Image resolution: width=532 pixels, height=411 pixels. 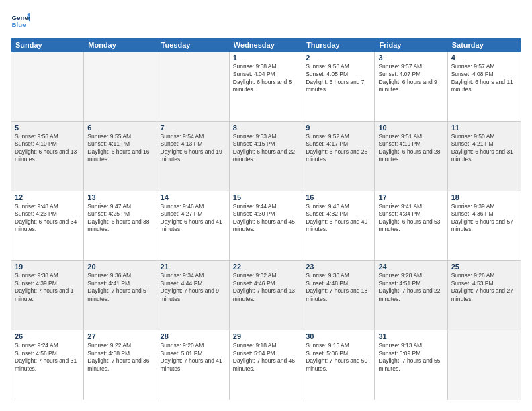 I want to click on day-number: 1, so click(x=266, y=58).